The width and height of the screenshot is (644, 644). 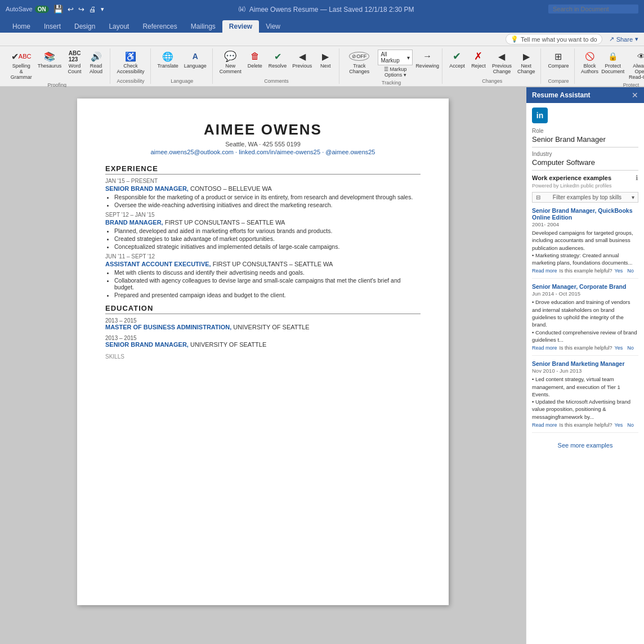 I want to click on all-markup-button: All Markup ▾ ☰ Markup Options ▾, so click(x=395, y=64).